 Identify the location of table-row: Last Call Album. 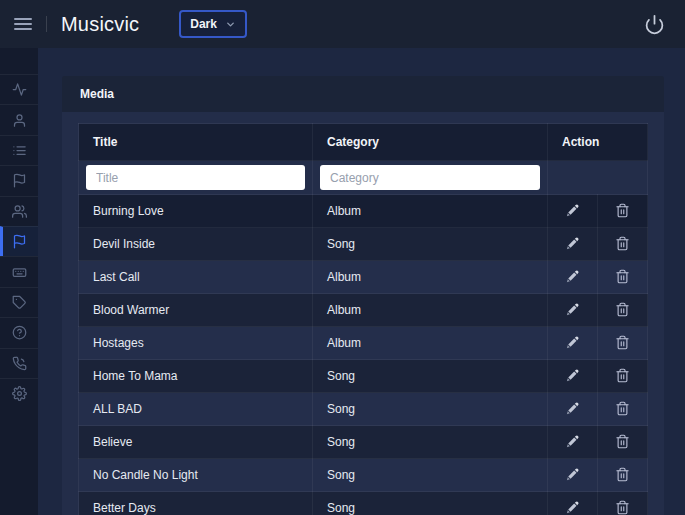
(364, 278).